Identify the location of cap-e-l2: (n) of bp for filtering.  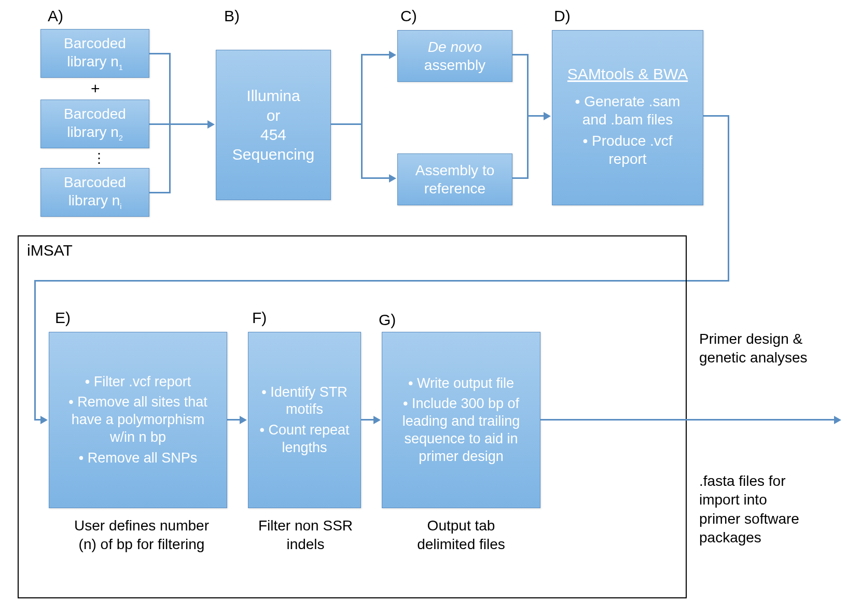
(142, 544).